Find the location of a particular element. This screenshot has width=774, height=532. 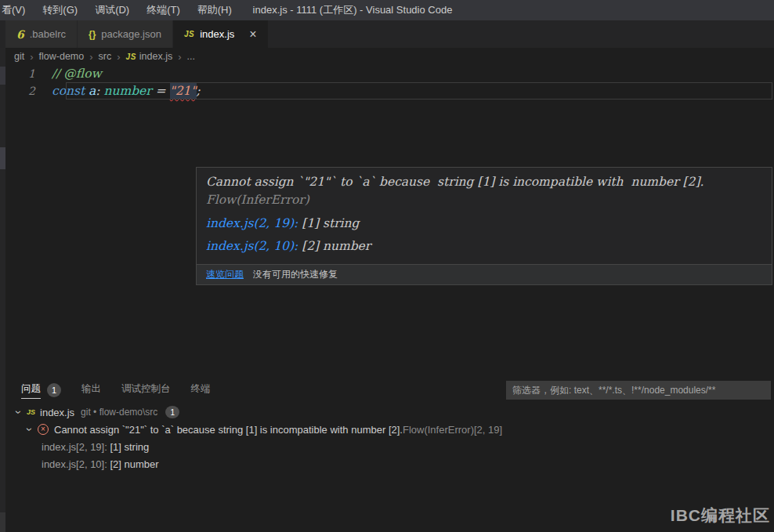

title-bar: 看(V) 转到(G) 调试(D) 终端(T) 帮助(H) index.js - … is located at coordinates (387, 10).